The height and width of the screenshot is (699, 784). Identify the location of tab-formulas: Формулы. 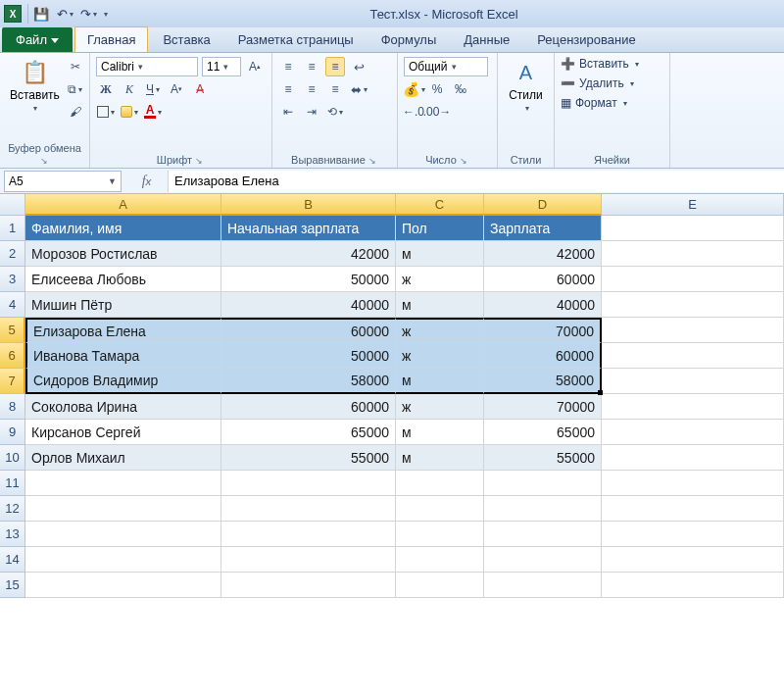
(410, 39).